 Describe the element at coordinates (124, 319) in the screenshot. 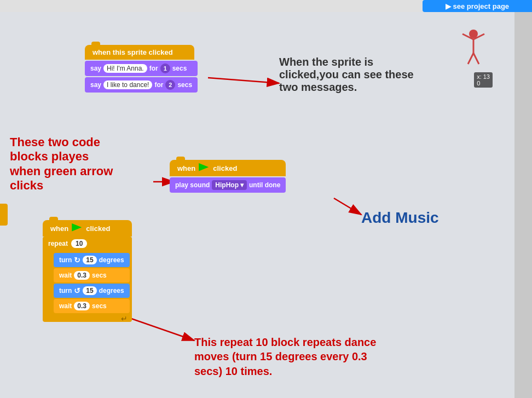

I see `repeat-end-arrow: ↵` at that location.